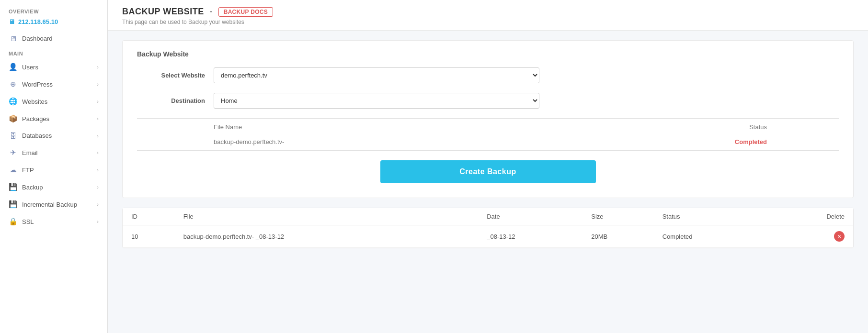  I want to click on dashboard-icon: 🖥, so click(13, 38).